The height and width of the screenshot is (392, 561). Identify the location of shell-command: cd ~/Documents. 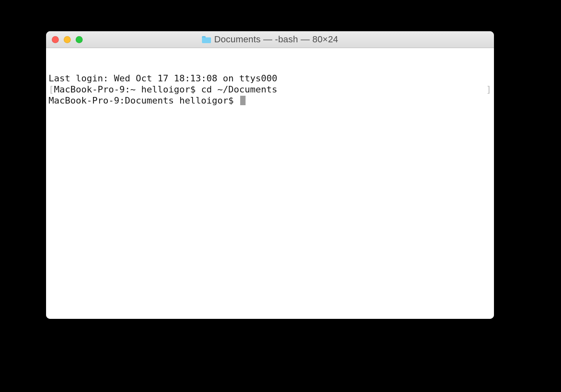
(239, 90).